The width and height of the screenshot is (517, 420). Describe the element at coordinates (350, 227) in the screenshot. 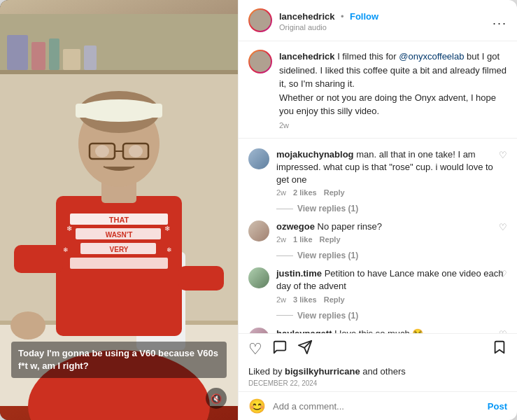

I see `comment-body: No paper rinse?` at that location.